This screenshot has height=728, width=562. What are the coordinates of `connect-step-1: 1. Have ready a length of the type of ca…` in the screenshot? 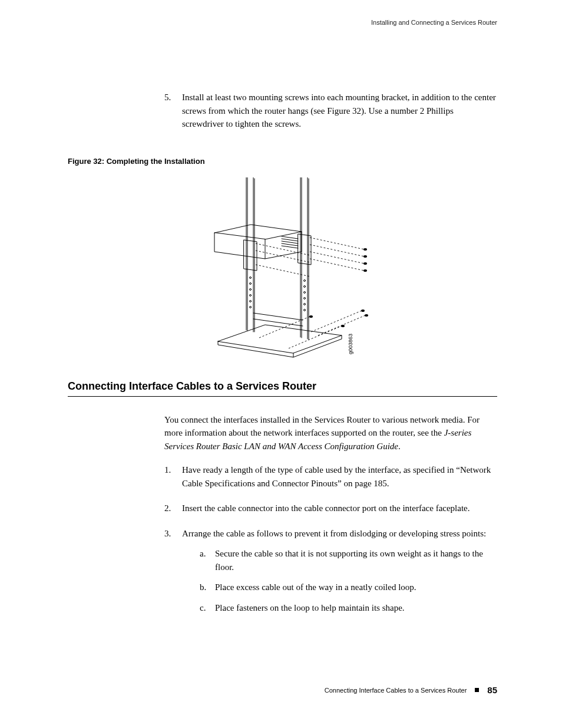 It's located at (331, 476).